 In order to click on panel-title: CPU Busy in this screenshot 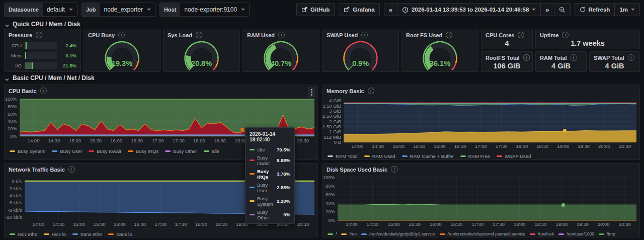, I will do `click(122, 34)`.